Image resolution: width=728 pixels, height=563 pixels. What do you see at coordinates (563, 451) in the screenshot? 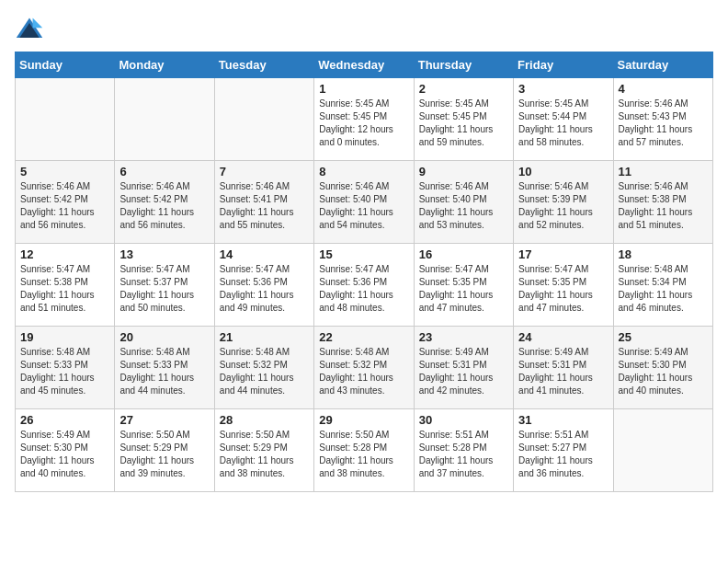
I see `calendar-cell: 31Sunrise: 5:51 AM Sunset: 5:27 PM Dayli…` at bounding box center [563, 451].